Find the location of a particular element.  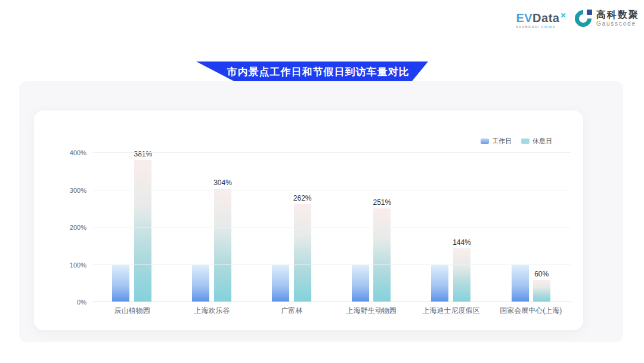

y-tick-label: 300% is located at coordinates (70, 190).